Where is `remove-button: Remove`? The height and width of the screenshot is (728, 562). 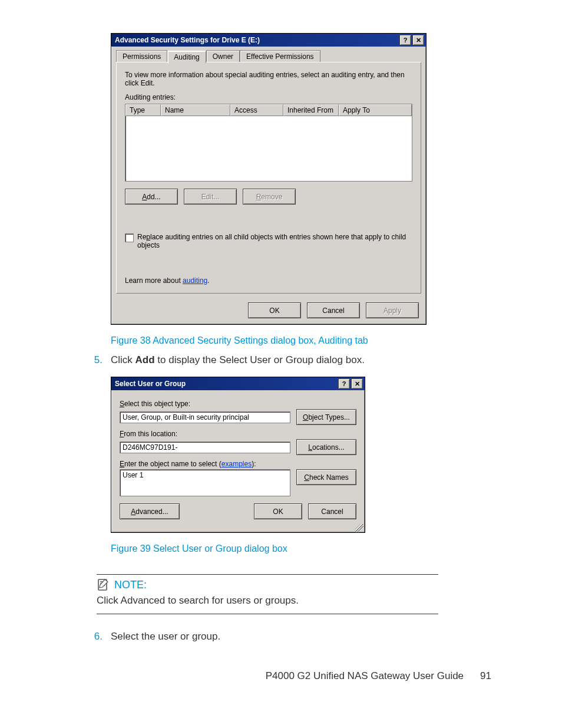
remove-button: Remove is located at coordinates (269, 197).